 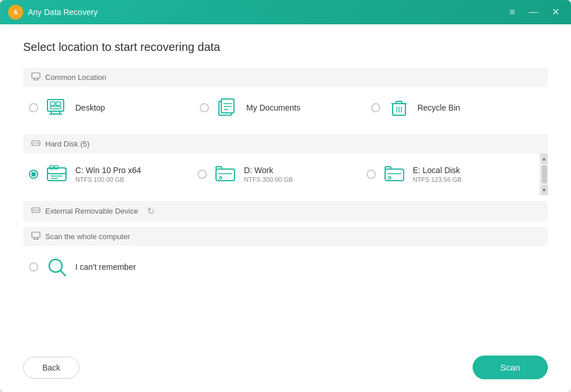 What do you see at coordinates (105, 267) in the screenshot?
I see `cant-remember-info: I can't remember` at bounding box center [105, 267].